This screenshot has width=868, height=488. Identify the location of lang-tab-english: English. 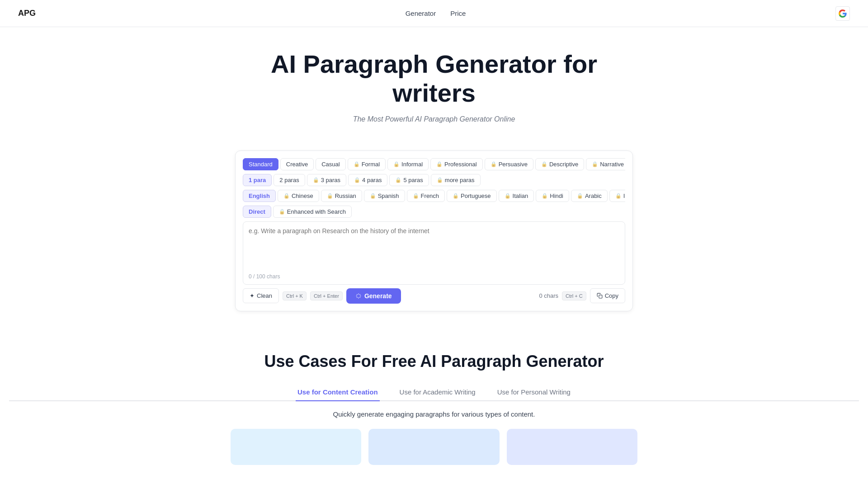
(259, 196).